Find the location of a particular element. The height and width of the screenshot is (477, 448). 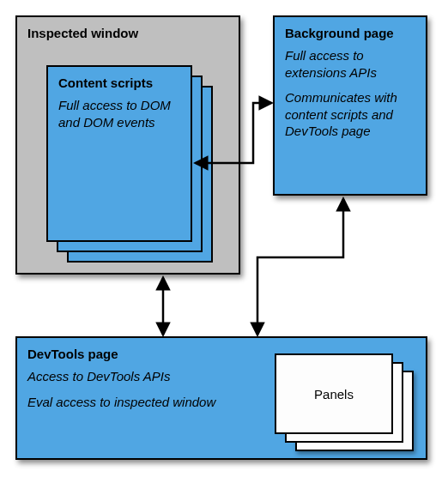

background-page-box: Background page Full access to extension… is located at coordinates (350, 106).